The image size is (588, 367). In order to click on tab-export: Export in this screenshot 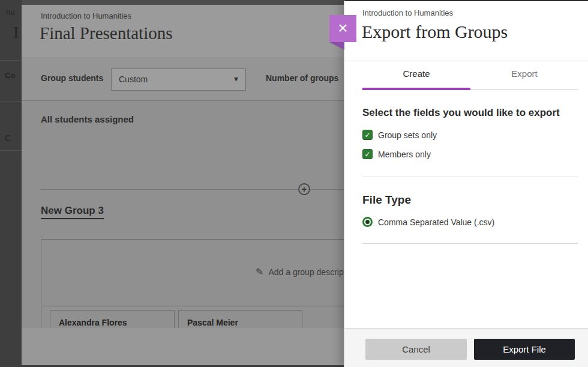, I will do `click(524, 73)`.